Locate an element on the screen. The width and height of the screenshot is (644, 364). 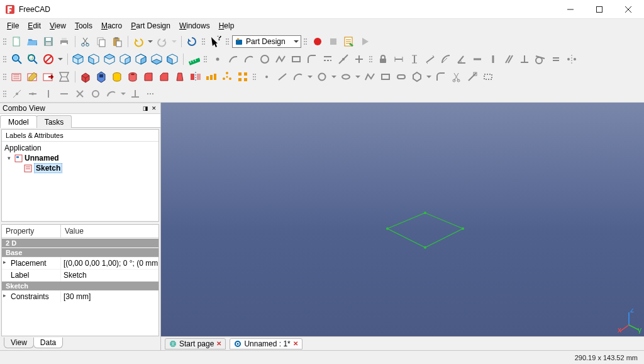
menu-macro: Macro is located at coordinates (112, 26).